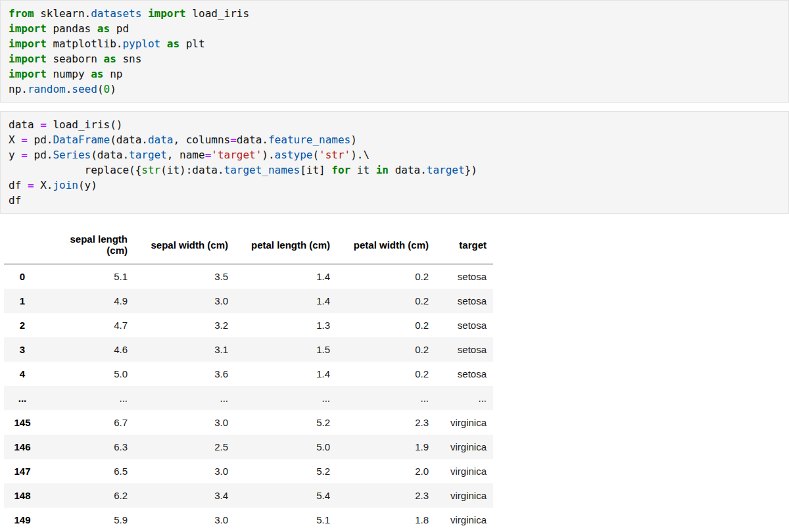 The width and height of the screenshot is (789, 532). What do you see at coordinates (386, 447) in the screenshot?
I see `table-cell: 1.9` at bounding box center [386, 447].